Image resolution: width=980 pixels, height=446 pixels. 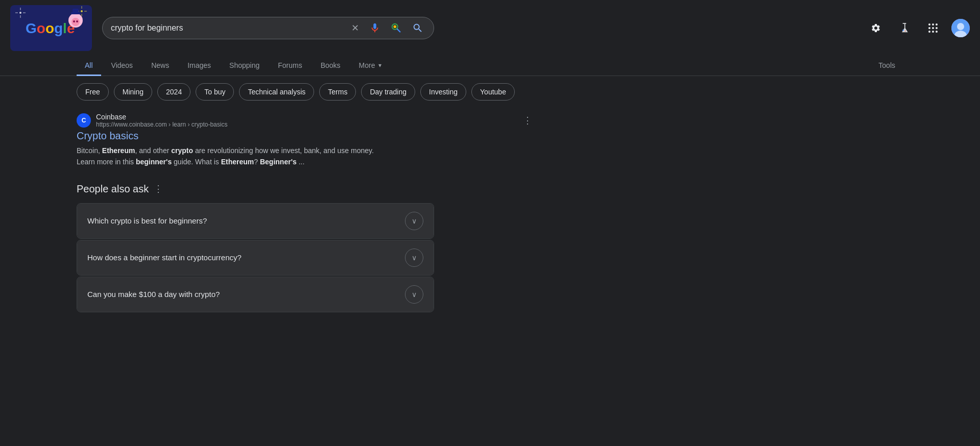 What do you see at coordinates (961, 28) in the screenshot?
I see `avatar-image` at bounding box center [961, 28].